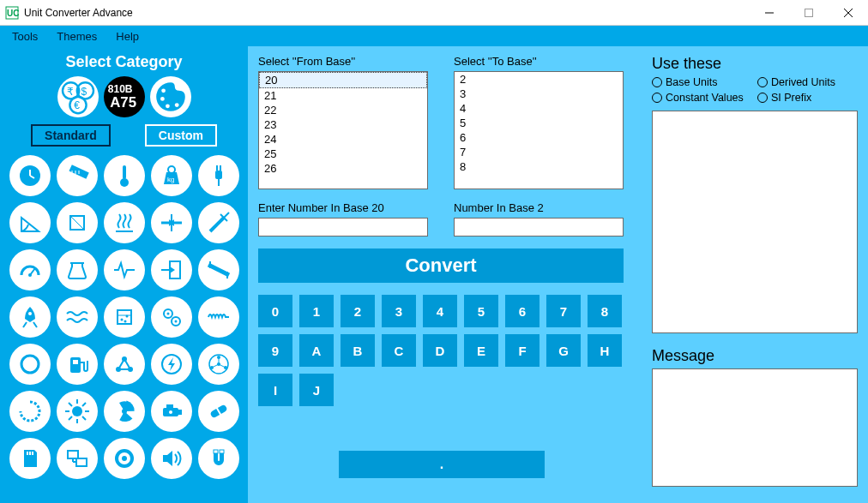  Describe the element at coordinates (219, 176) in the screenshot. I see `plug-icon` at that location.